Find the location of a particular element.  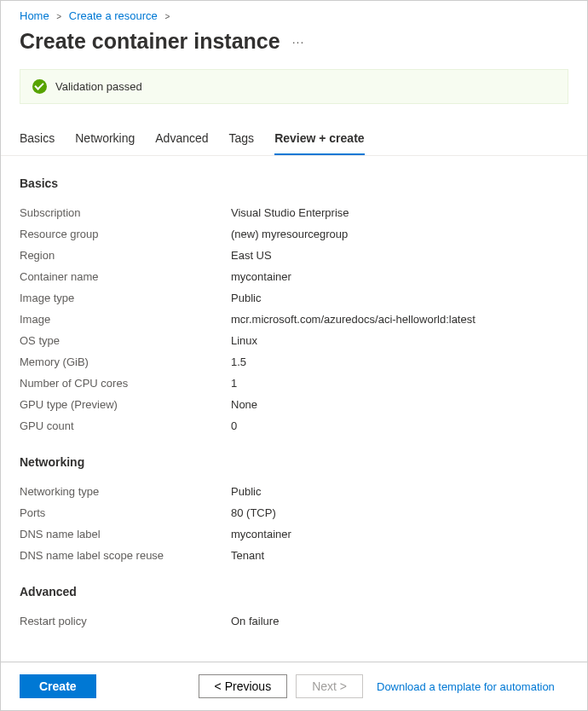

page-title: Create container instance is located at coordinates (150, 41).